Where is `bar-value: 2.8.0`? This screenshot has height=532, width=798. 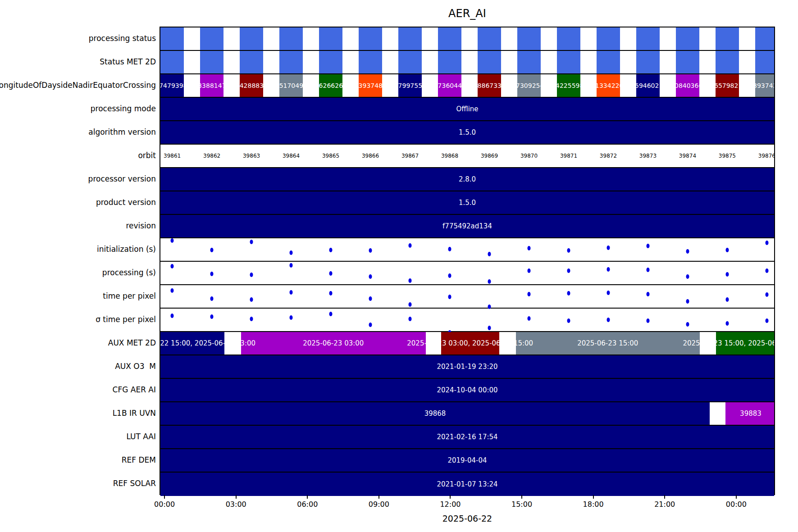 bar-value: 2.8.0 is located at coordinates (467, 179).